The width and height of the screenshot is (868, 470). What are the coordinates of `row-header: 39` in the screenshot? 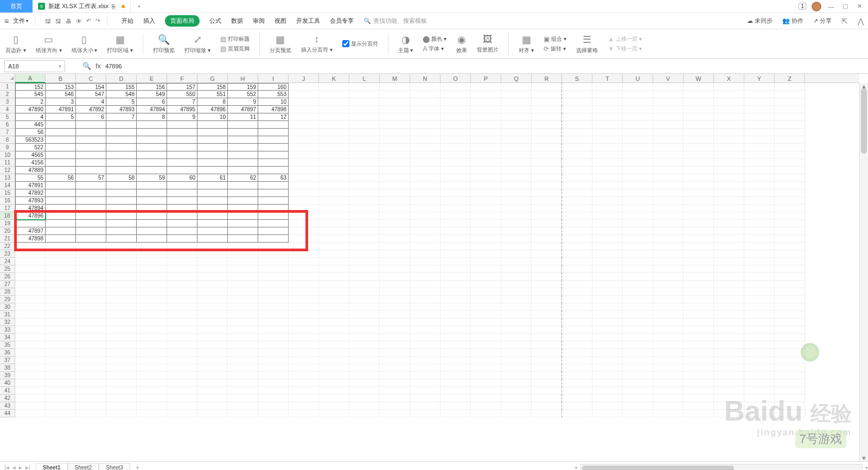 It's located at (8, 376).